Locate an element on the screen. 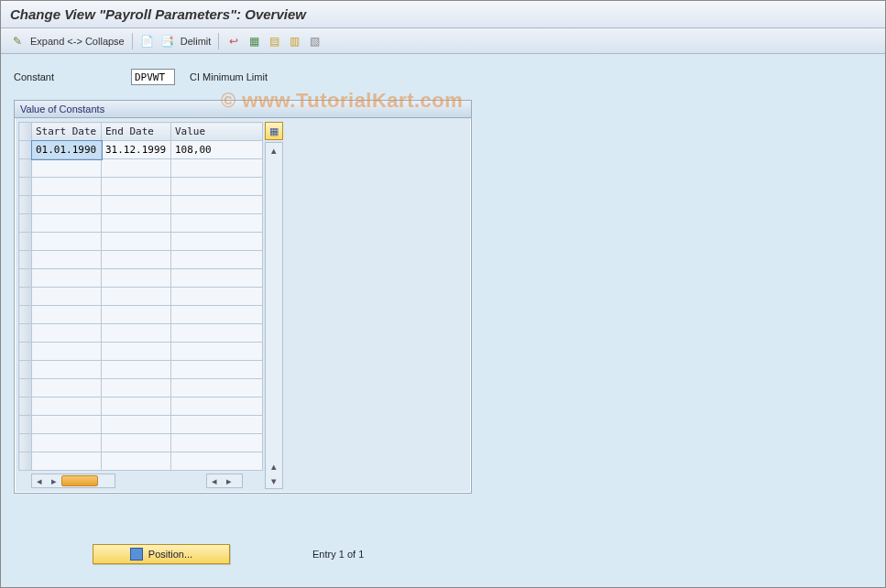 The height and width of the screenshot is (588, 886). scroll-up-icon: ▴ is located at coordinates (274, 150).